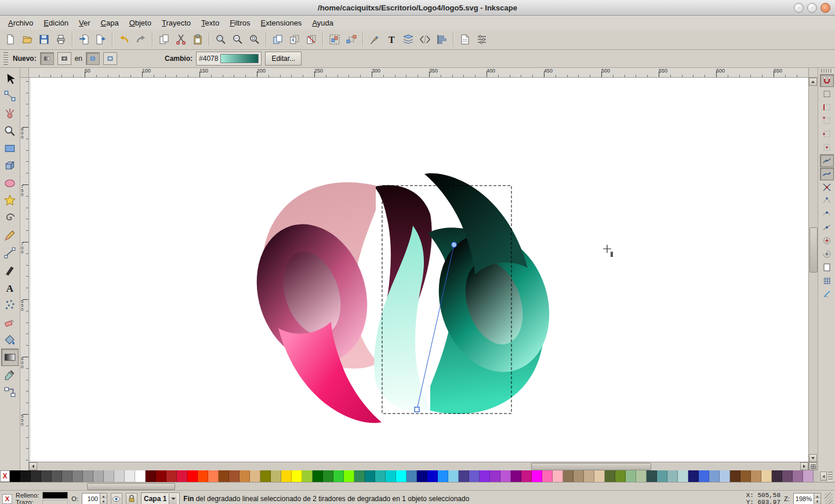 The width and height of the screenshot is (835, 504). Describe the element at coordinates (56, 23) in the screenshot. I see `menu-edicion: Edición` at that location.